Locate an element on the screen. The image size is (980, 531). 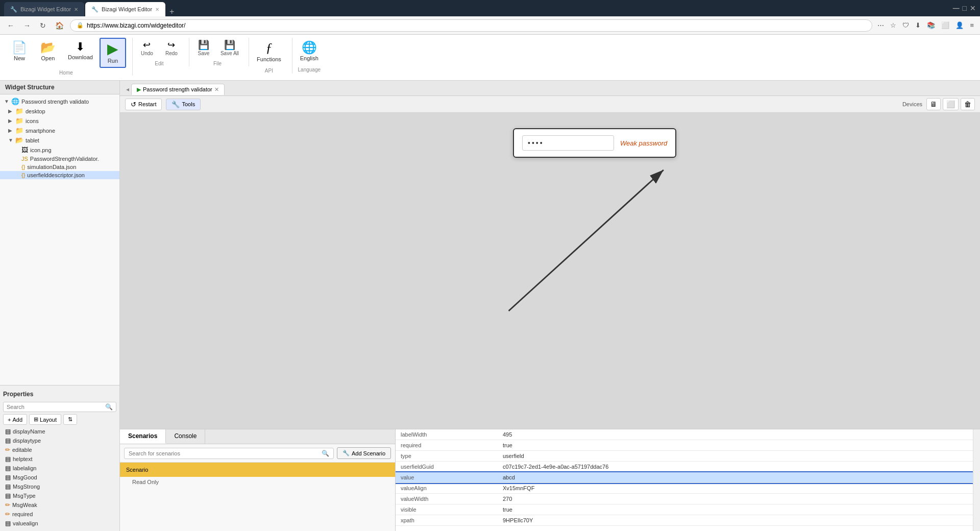
new-button: 📄 New is located at coordinates (19, 51).